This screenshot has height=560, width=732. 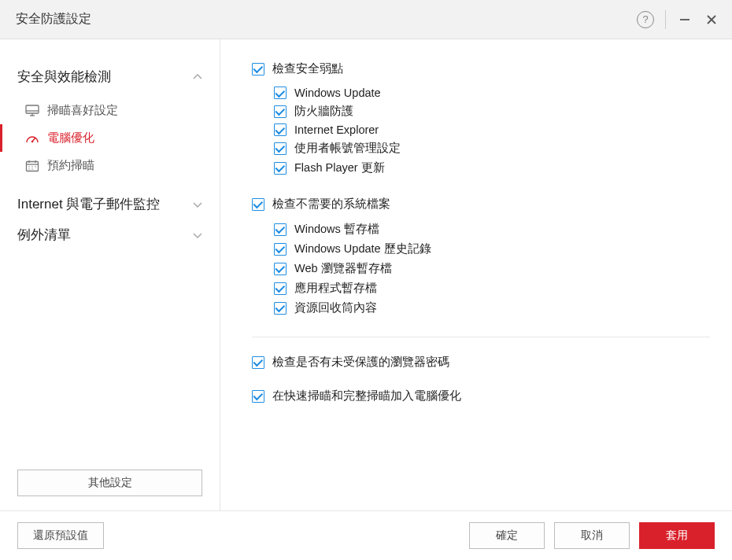 I want to click on checkbox-web-browser-temp, so click(x=280, y=269).